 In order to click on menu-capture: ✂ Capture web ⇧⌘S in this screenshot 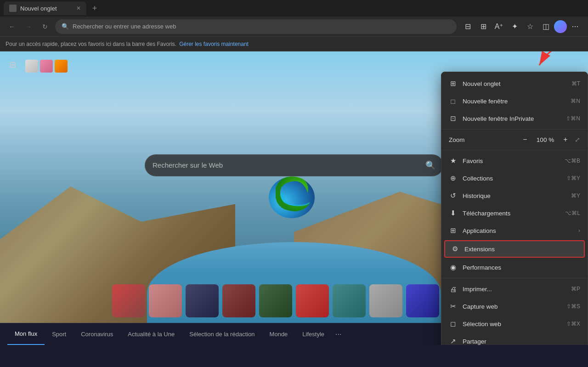, I will do `click(514, 306)`.